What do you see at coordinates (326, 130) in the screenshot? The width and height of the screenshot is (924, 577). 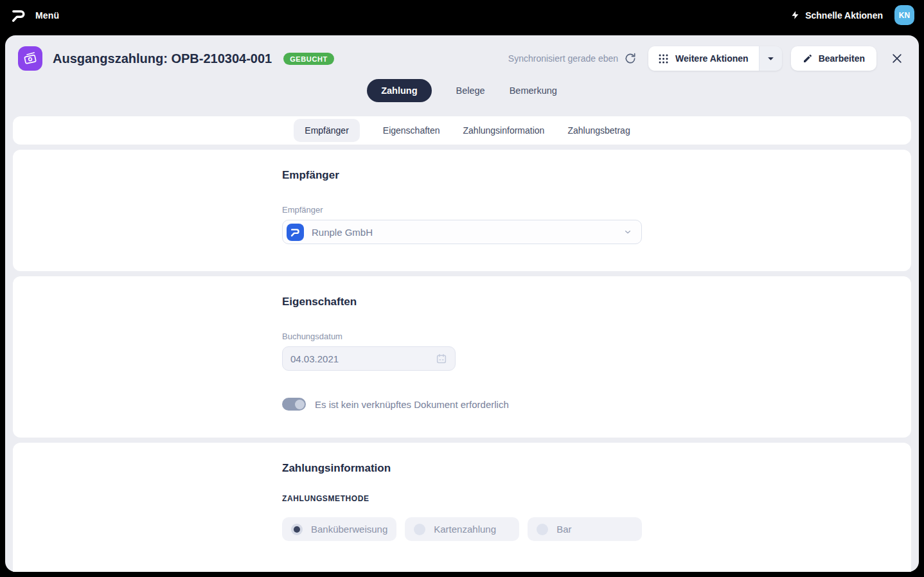 I see `subtab-empfaenger: Empfänger` at bounding box center [326, 130].